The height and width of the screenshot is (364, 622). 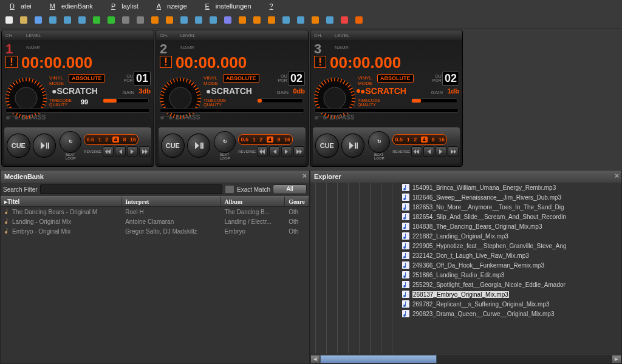 I want to click on file-new-icon, so click(x=9, y=20).